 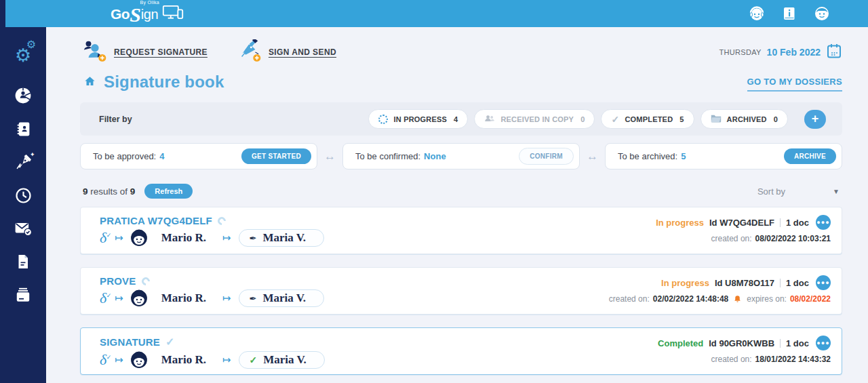 I want to click on signed-check-icon: ✓, so click(x=253, y=360).